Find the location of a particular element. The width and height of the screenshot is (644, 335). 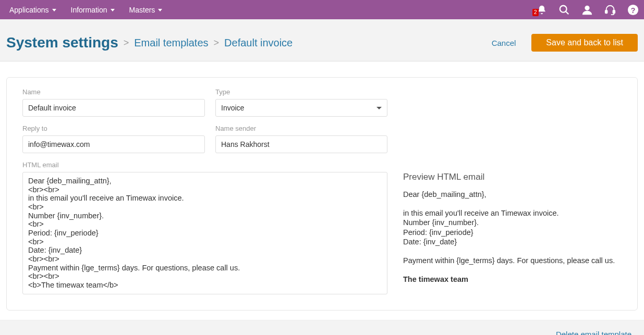

preview-body: Dear {deb_mailing_attn},in this email yo… is located at coordinates (512, 237).